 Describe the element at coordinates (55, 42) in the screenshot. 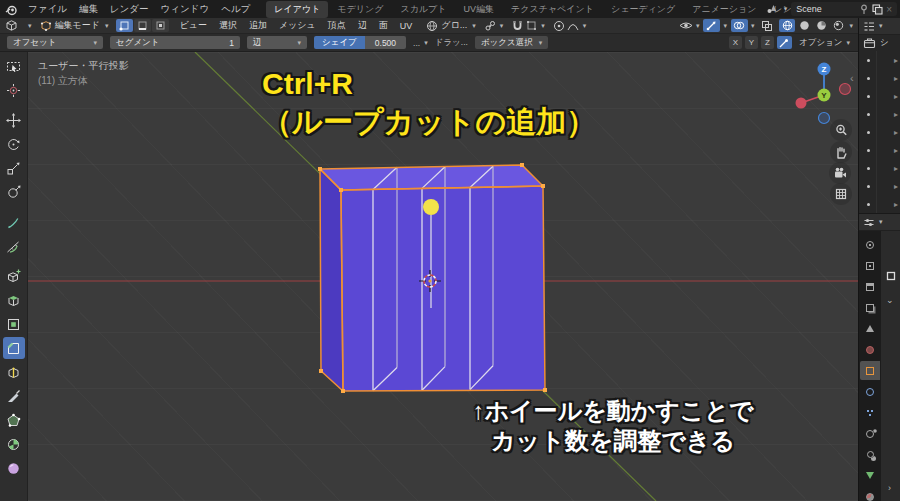

I see `offset-type-dropdown: オフセット ▾` at that location.